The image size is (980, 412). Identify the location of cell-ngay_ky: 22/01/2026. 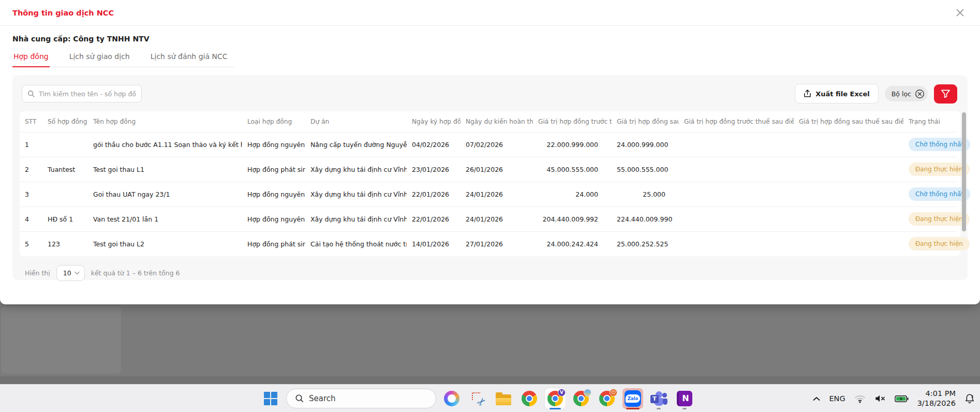
(434, 219).